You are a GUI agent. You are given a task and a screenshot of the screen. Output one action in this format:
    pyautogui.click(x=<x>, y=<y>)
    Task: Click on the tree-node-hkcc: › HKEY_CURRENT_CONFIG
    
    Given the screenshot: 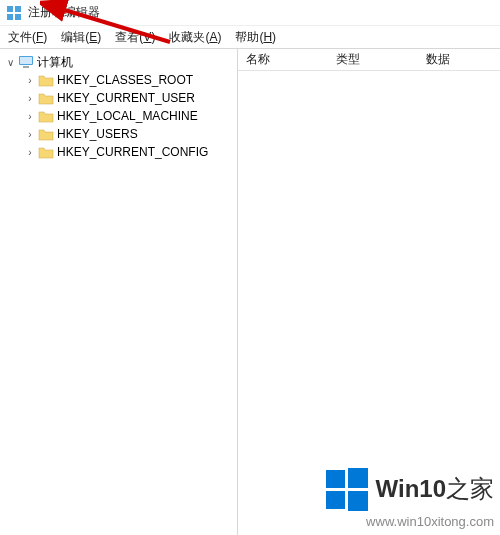 What is the action you would take?
    pyautogui.click(x=128, y=152)
    